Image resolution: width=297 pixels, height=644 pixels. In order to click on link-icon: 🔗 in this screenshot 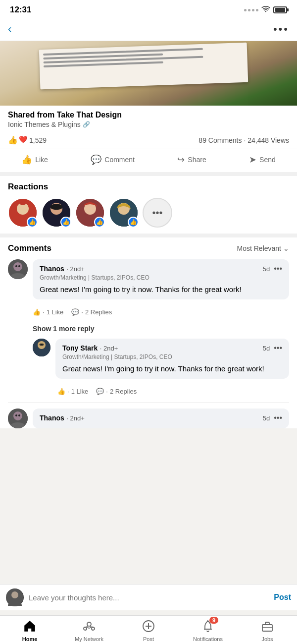, I will do `click(86, 124)`.